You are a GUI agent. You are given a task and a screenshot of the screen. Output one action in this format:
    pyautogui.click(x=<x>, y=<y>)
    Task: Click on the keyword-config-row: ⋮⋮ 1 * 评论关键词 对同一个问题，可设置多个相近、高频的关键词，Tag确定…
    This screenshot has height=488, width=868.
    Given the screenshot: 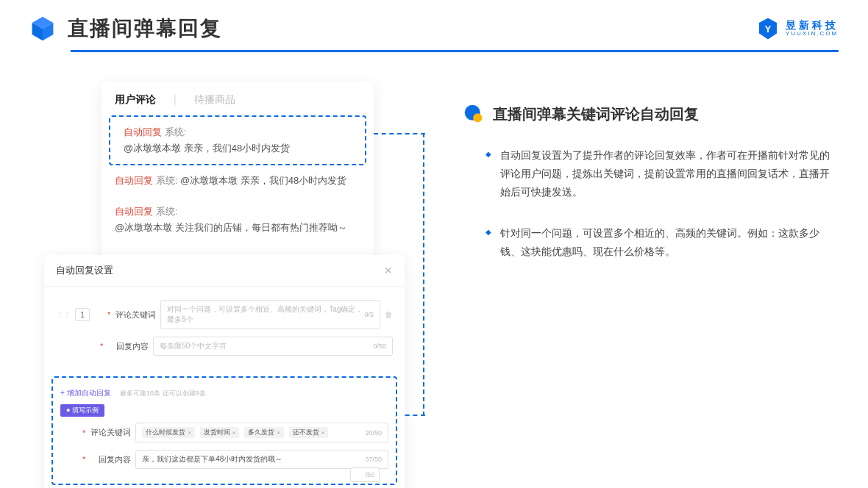 What is the action you would take?
    pyautogui.click(x=224, y=315)
    